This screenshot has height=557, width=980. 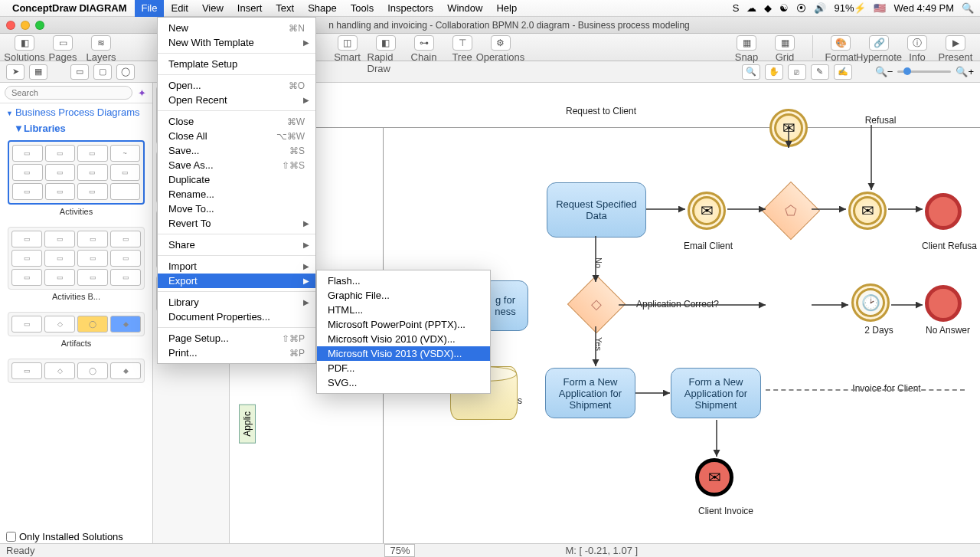 I want to click on event-no-answer-end, so click(x=943, y=303).